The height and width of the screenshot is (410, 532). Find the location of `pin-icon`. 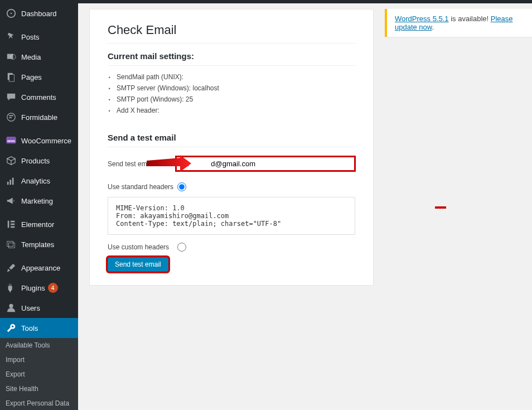

pin-icon is located at coordinates (11, 37).